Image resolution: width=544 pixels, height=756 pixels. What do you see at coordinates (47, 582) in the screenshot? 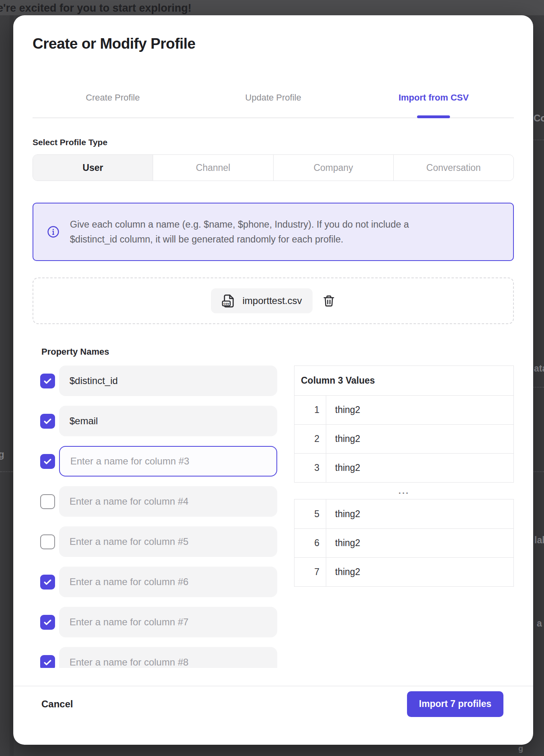
I see `column-6-checkbox` at bounding box center [47, 582].